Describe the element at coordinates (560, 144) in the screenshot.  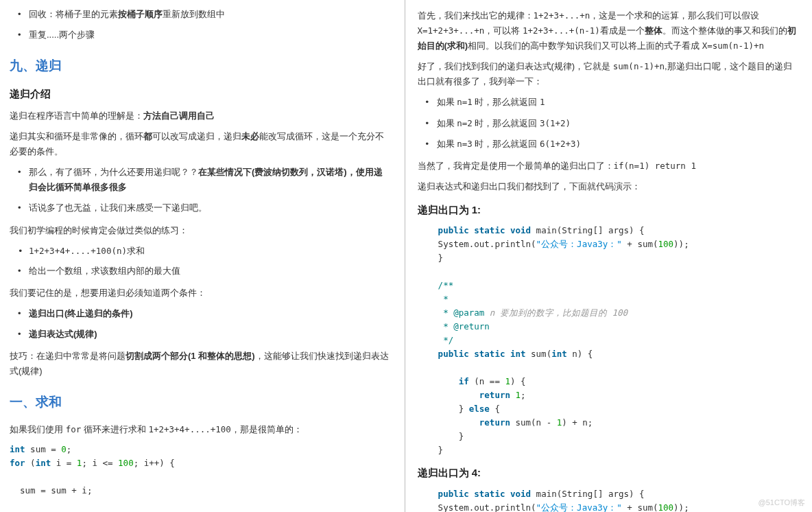
I see `code-inline: 6(1+2+3)` at that location.